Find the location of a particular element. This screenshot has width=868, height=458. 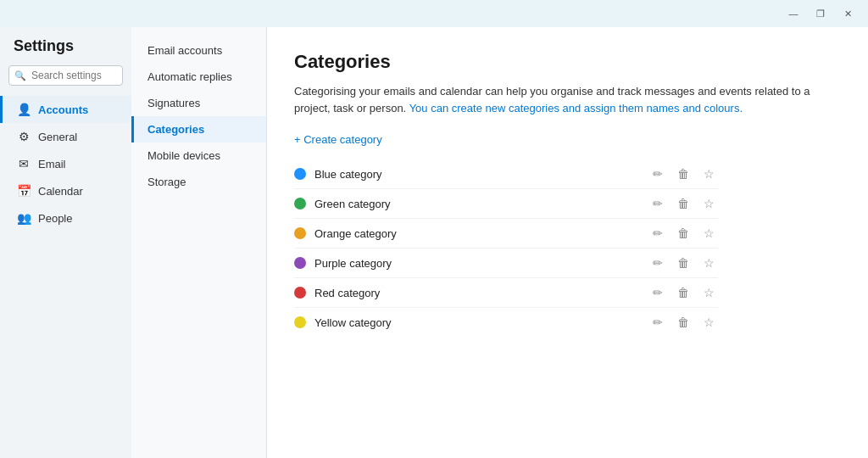

table-row: Red category ✏ 🗑 ☆ is located at coordinates (506, 293).